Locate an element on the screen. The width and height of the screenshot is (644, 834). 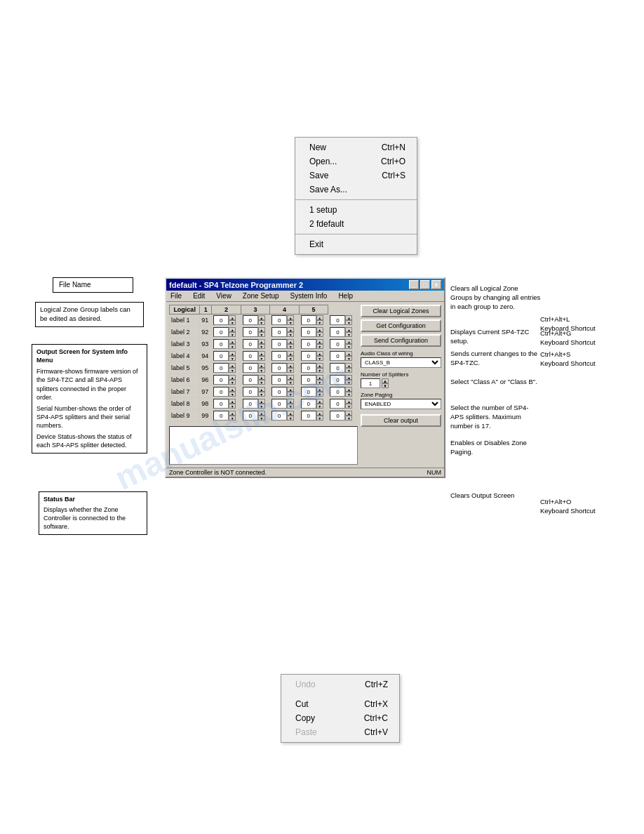
menu-item-undo: Undo Ctrl+Z is located at coordinates (340, 684).